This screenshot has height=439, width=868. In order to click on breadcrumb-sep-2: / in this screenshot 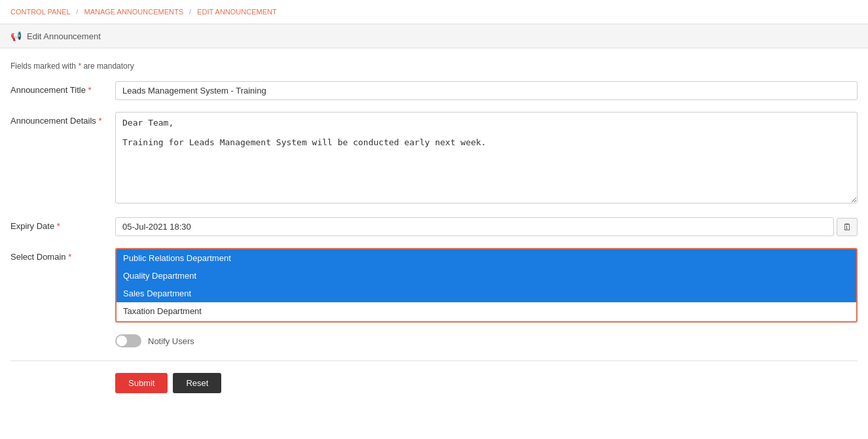, I will do `click(190, 12)`.